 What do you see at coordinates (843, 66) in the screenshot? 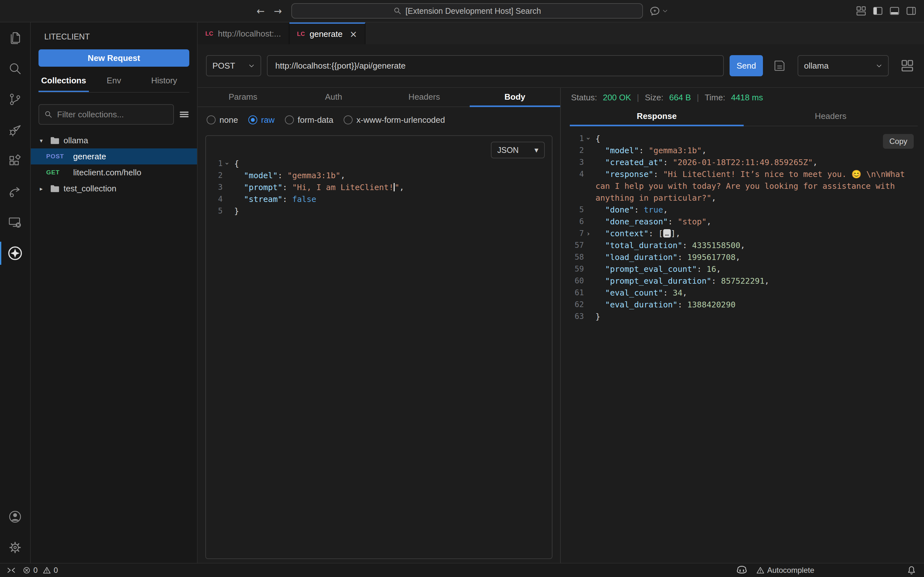
I see `environment-select: ollama` at bounding box center [843, 66].